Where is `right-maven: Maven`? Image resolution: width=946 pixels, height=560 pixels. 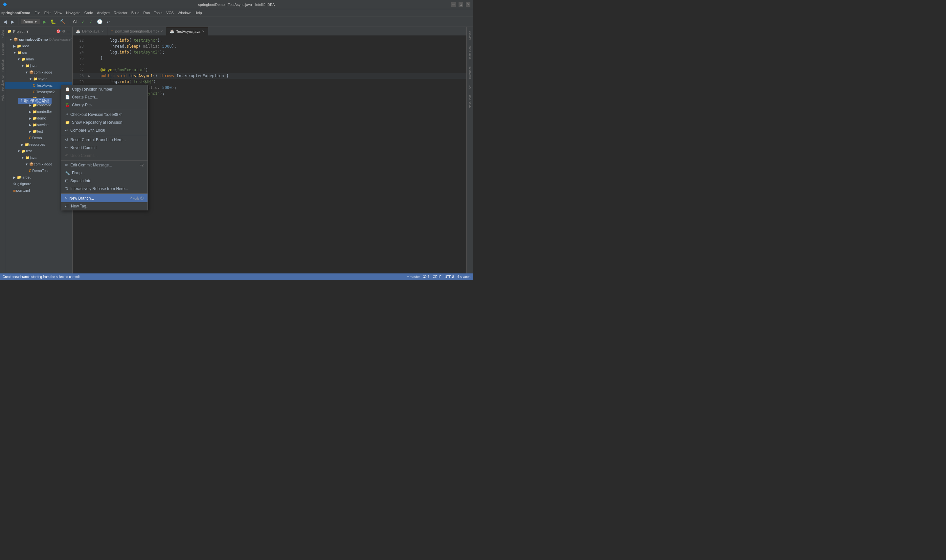
right-maven: Maven is located at coordinates (470, 35).